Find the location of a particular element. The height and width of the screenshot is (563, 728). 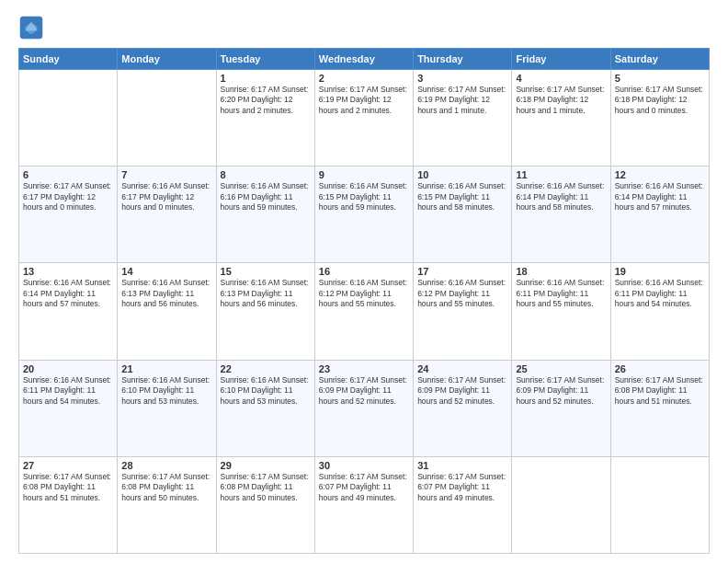

day-number: 25 is located at coordinates (561, 369).